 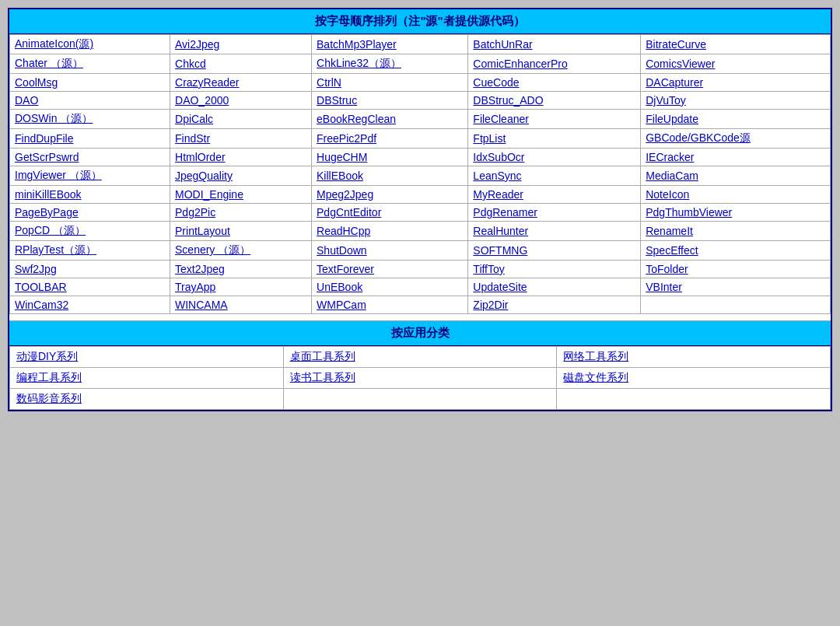 I want to click on alpha-cell-r4-c1: DpiCalc, so click(x=241, y=120).